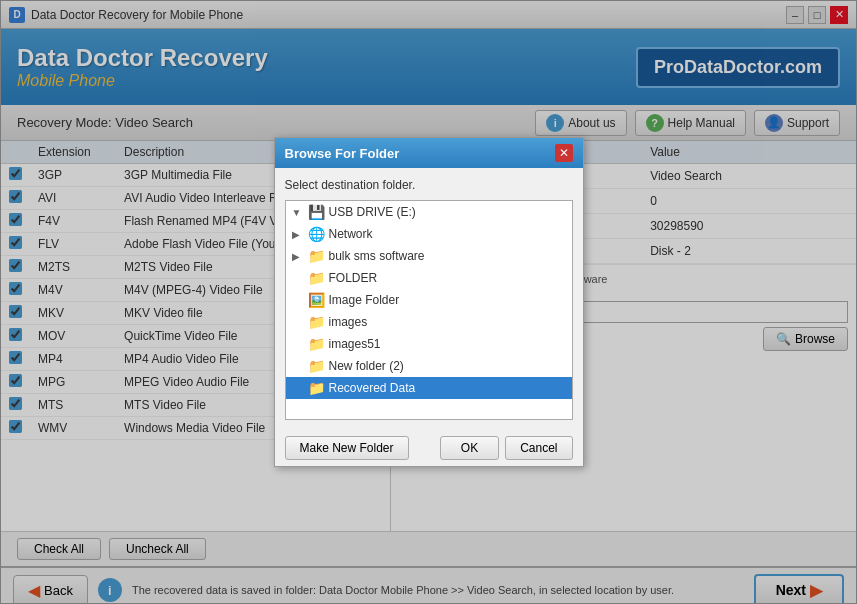  I want to click on folder-icon: 🌐, so click(316, 234).